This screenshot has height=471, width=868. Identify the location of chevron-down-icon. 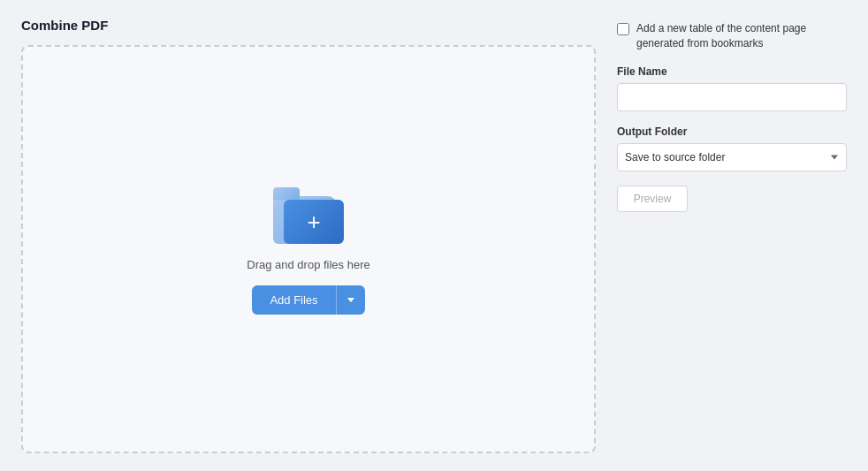
(351, 300).